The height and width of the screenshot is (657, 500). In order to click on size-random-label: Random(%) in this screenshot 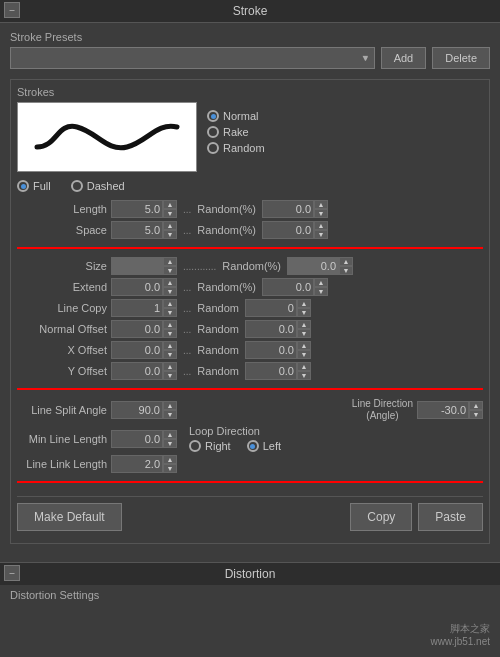, I will do `click(252, 266)`.